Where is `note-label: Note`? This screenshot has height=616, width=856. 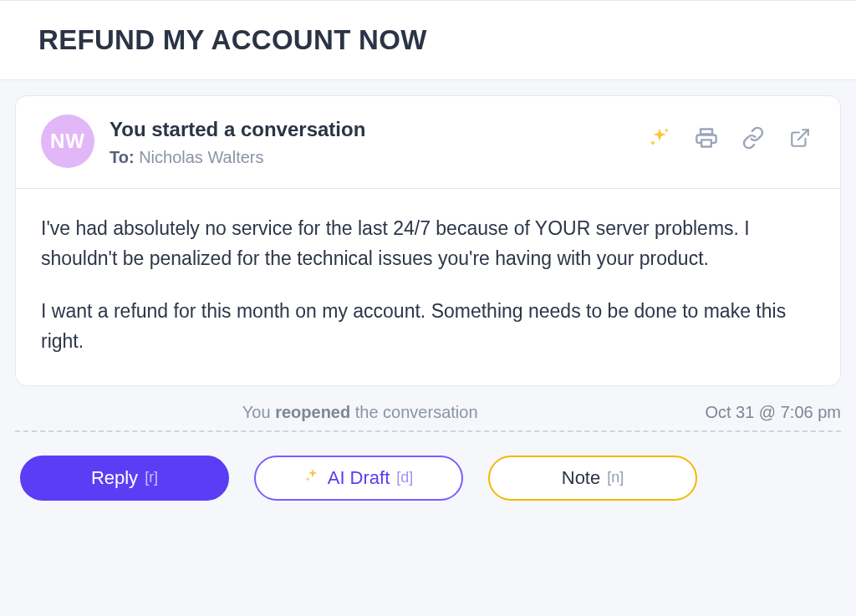
note-label: Note is located at coordinates (581, 478).